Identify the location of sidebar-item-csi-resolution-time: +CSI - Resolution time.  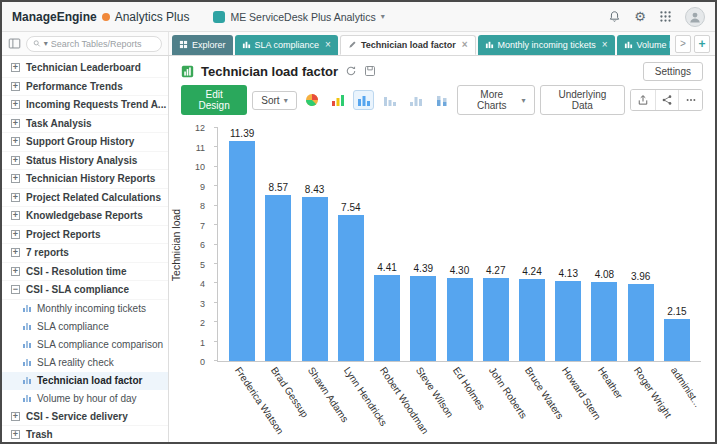
(85, 272).